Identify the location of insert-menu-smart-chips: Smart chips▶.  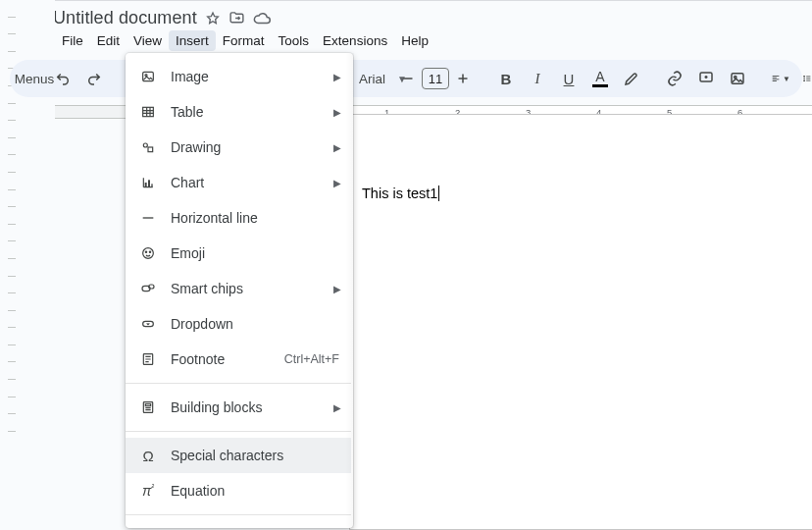
(238, 289).